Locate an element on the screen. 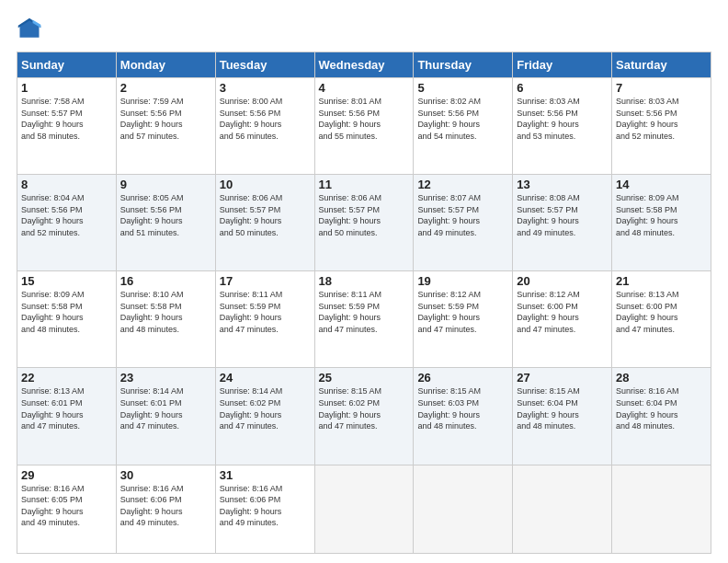 The image size is (728, 563). calendar-cell: 8Sunrise: 8:04 AM Sunset: 5:56 PM Daylig… is located at coordinates (67, 223).